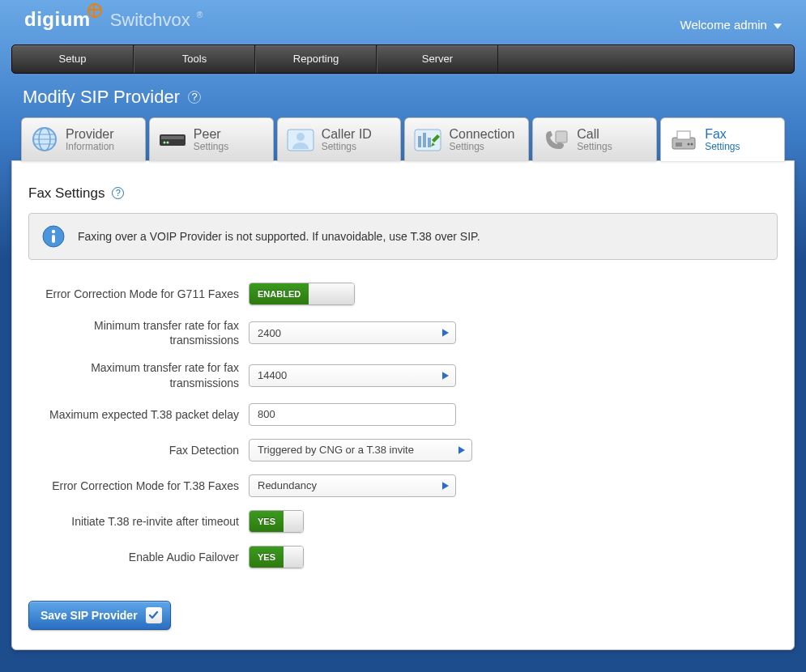 The height and width of the screenshot is (672, 806). Describe the element at coordinates (73, 59) in the screenshot. I see `nav-setup: Setup` at that location.